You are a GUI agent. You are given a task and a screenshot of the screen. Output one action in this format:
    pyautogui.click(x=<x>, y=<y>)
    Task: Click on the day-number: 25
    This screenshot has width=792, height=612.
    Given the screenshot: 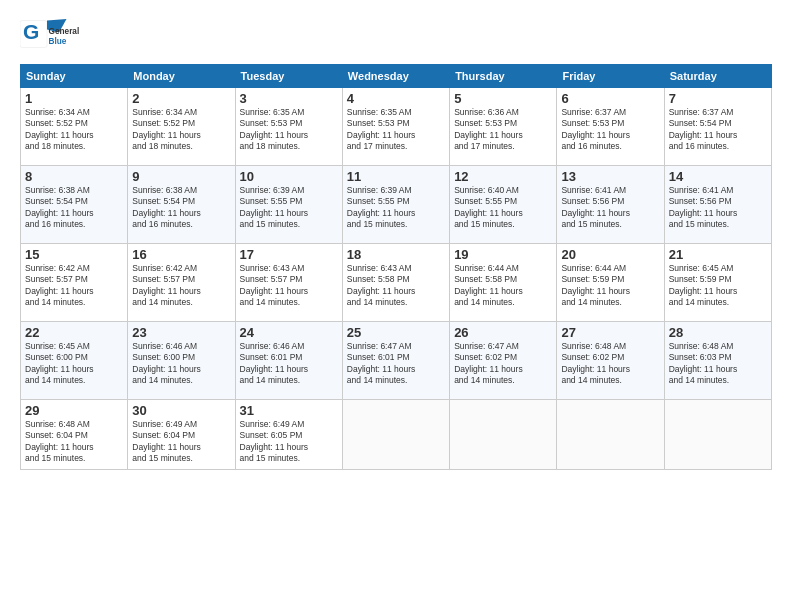 What is the action you would take?
    pyautogui.click(x=396, y=332)
    